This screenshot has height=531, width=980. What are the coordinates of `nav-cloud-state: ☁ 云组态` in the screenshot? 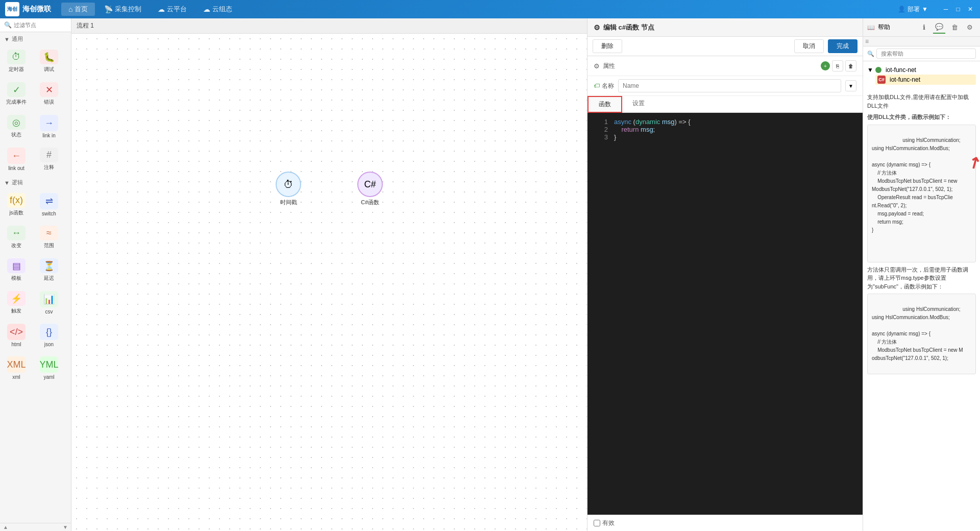 It's located at (217, 9).